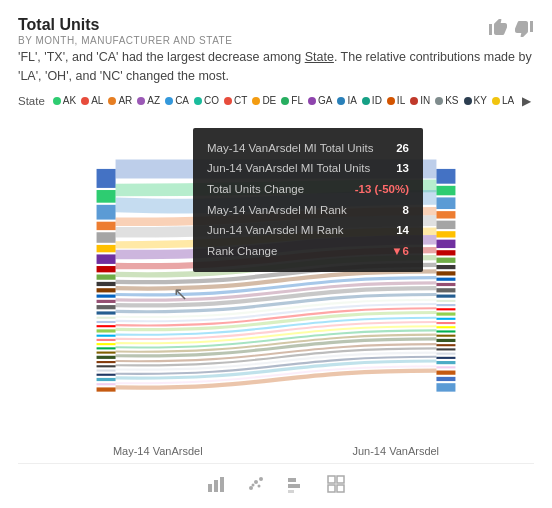  Describe the element at coordinates (256, 484) in the screenshot. I see `scatter-icon` at that location.